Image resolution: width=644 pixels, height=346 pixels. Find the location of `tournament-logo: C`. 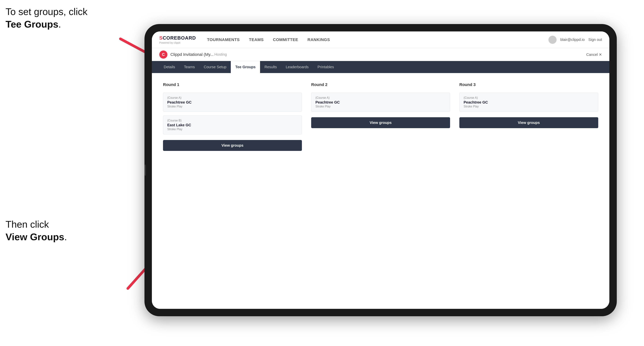

tournament-logo: C is located at coordinates (164, 54).